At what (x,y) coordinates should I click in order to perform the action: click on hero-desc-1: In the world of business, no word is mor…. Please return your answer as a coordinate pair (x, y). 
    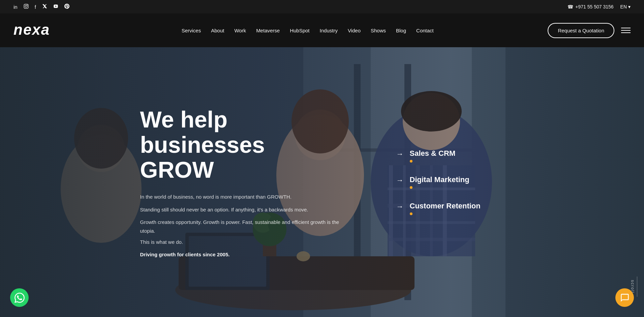
    Looking at the image, I should click on (241, 197).